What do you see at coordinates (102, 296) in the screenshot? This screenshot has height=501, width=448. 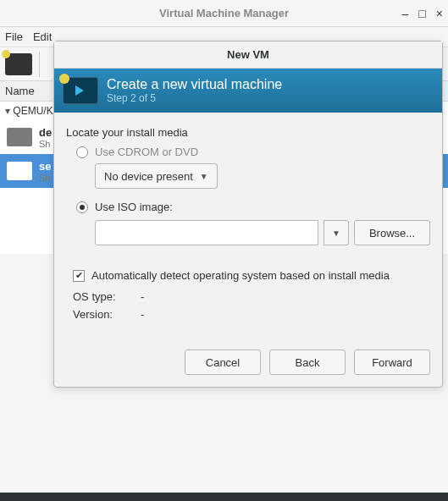 I see `os-type-label: OS type:` at bounding box center [102, 296].